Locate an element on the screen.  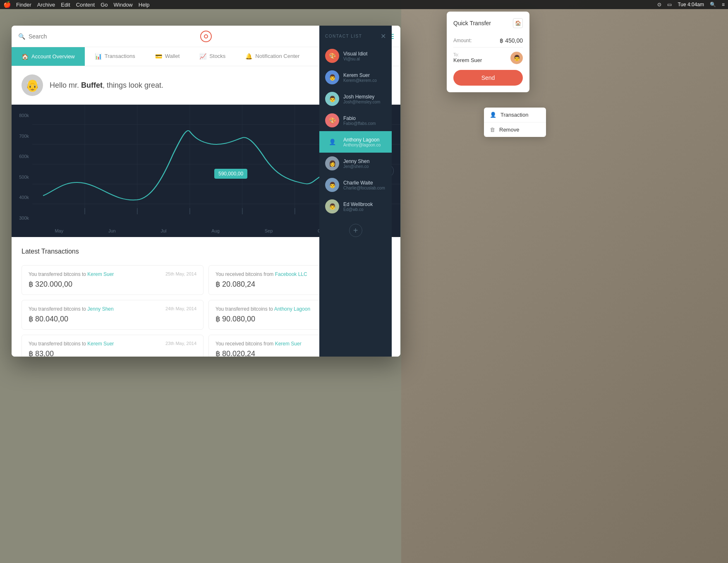
contact-email-fabio: Fabio@ffabs.com is located at coordinates (359, 123).